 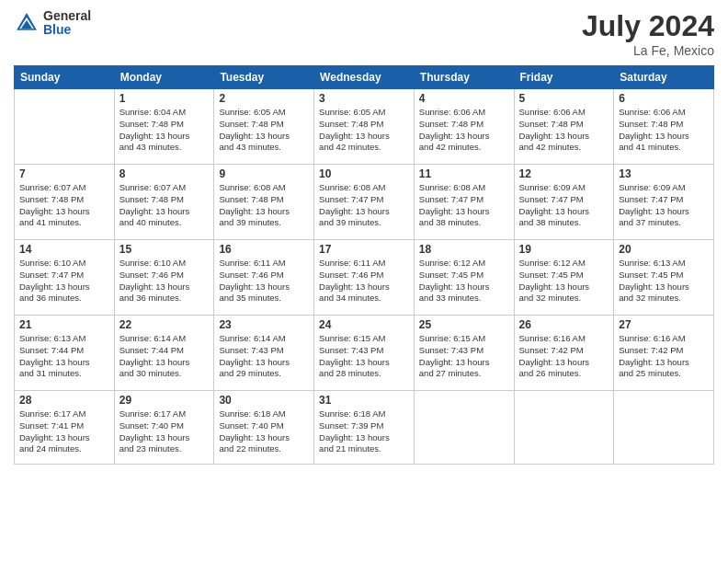 What do you see at coordinates (264, 174) in the screenshot?
I see `day-number: 9` at bounding box center [264, 174].